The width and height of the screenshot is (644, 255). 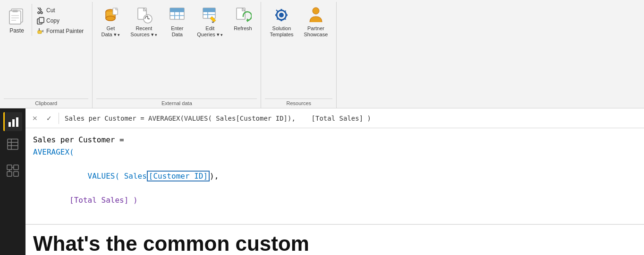 I want to click on code-closing: ),, so click(x=214, y=176).